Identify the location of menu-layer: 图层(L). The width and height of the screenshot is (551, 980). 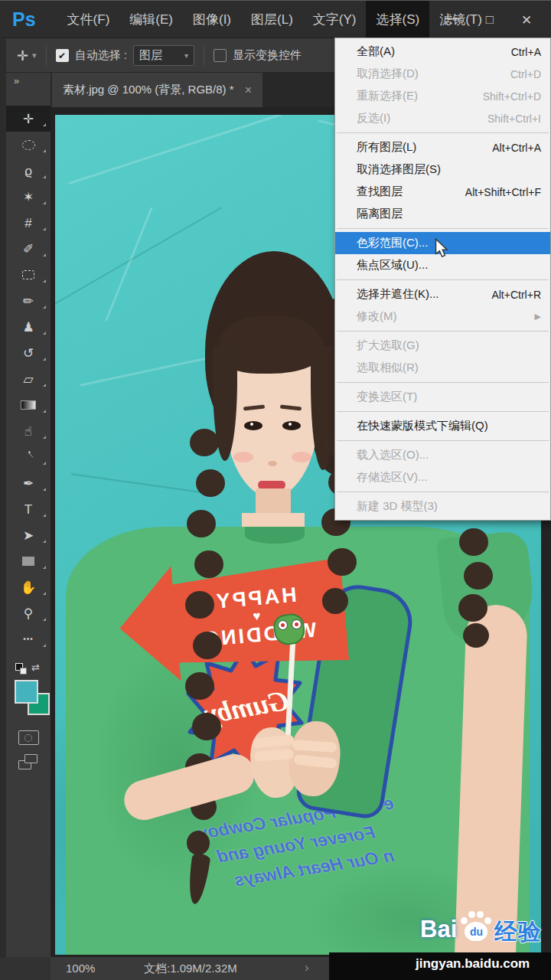
(272, 19).